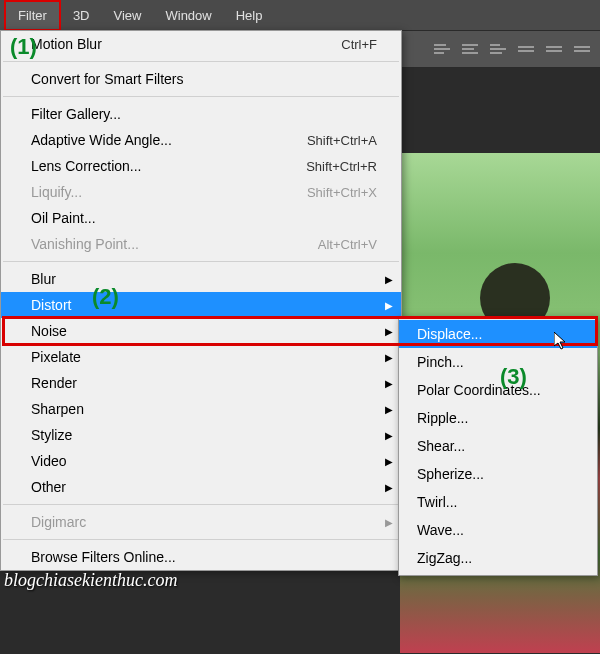 The height and width of the screenshot is (654, 600). I want to click on menu-label: Blur, so click(44, 279).